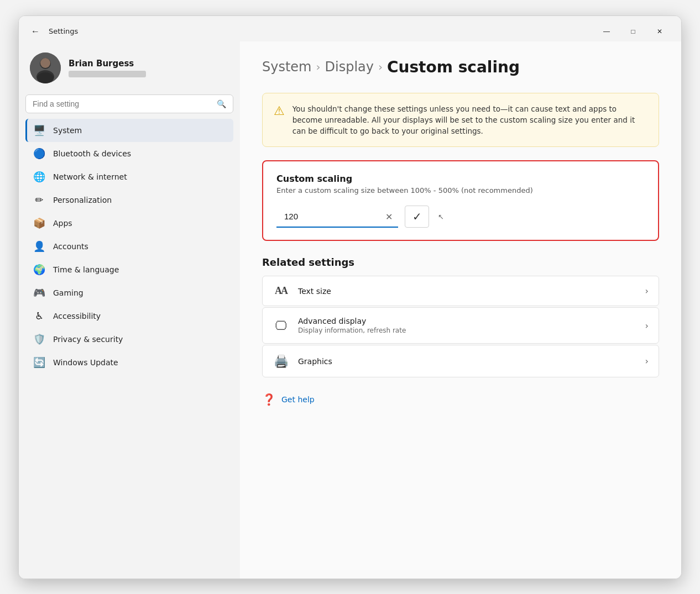  What do you see at coordinates (269, 399) in the screenshot?
I see `help-icon: ❓` at bounding box center [269, 399].